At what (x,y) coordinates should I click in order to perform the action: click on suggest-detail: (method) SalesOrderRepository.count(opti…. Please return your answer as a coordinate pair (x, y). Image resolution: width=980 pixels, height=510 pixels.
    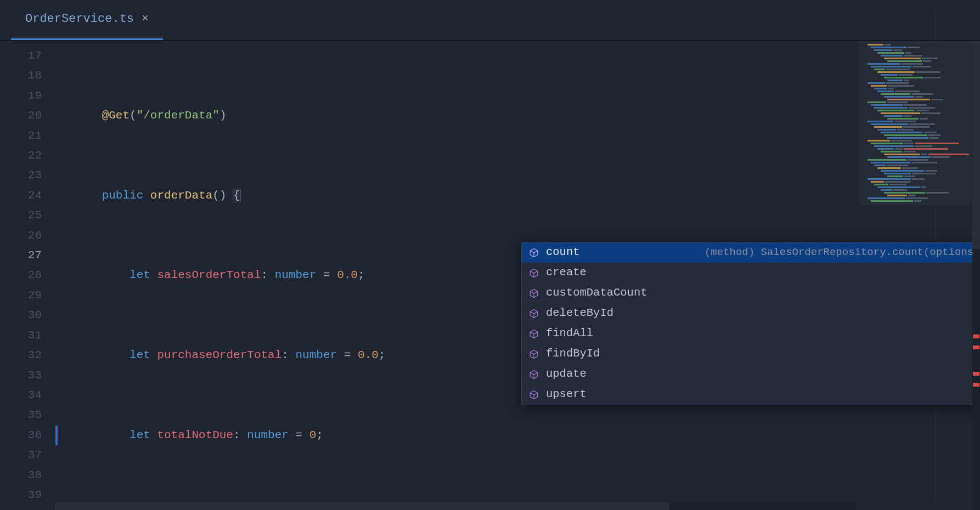
    Looking at the image, I should click on (842, 252).